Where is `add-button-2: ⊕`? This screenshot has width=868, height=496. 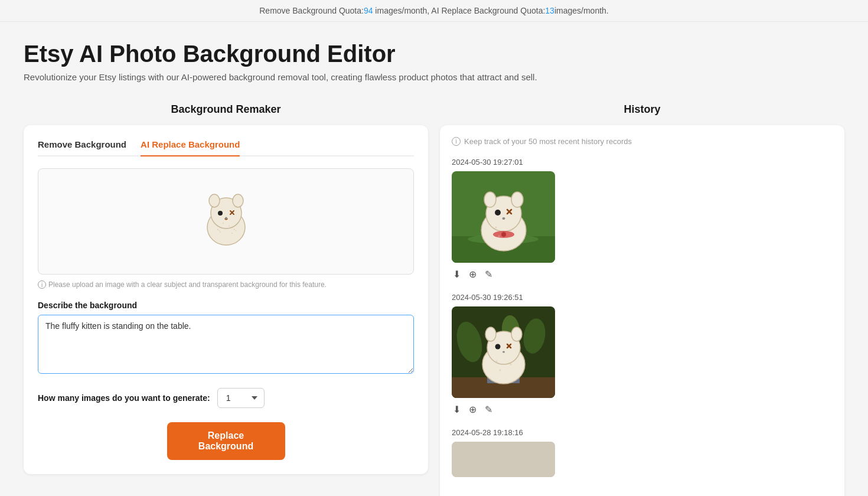 add-button-2: ⊕ is located at coordinates (472, 410).